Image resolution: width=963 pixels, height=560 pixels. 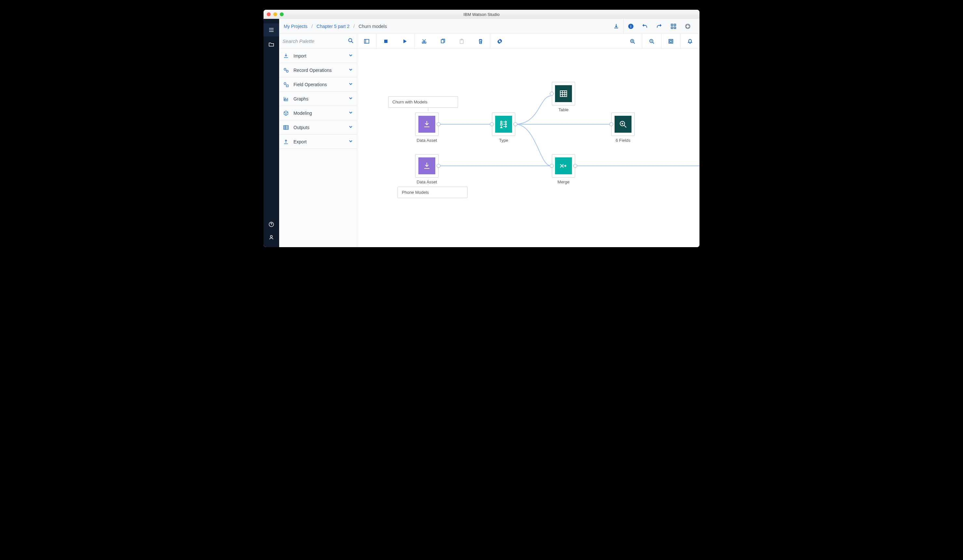 I want to click on palette-item-graphs: Graphs, so click(x=318, y=99).